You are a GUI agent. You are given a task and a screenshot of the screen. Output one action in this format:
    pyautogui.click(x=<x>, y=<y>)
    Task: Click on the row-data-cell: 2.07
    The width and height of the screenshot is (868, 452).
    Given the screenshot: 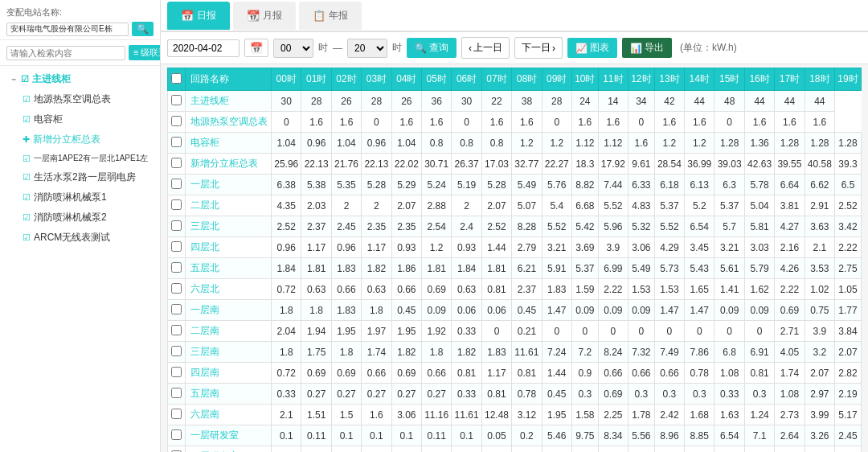 What is the action you would take?
    pyautogui.click(x=497, y=206)
    